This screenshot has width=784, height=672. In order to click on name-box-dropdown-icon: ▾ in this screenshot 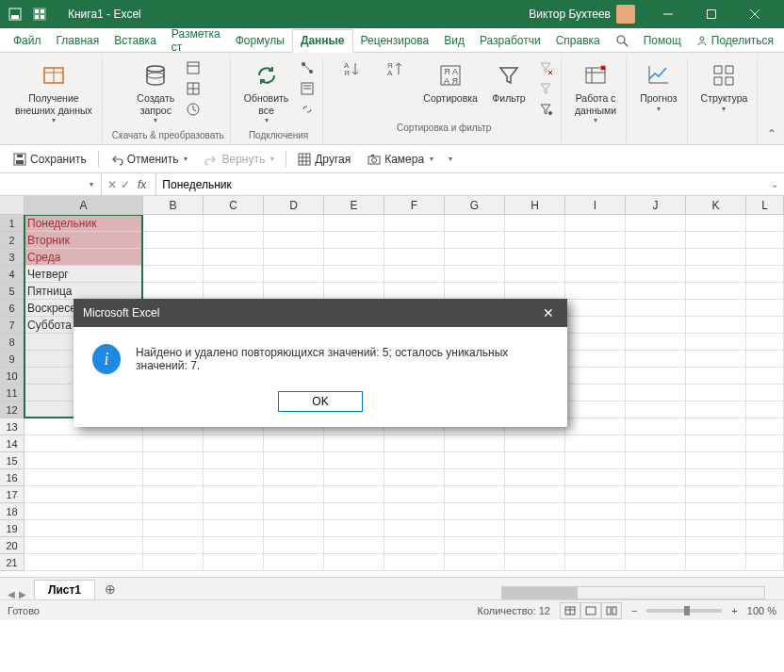, I will do `click(91, 185)`.